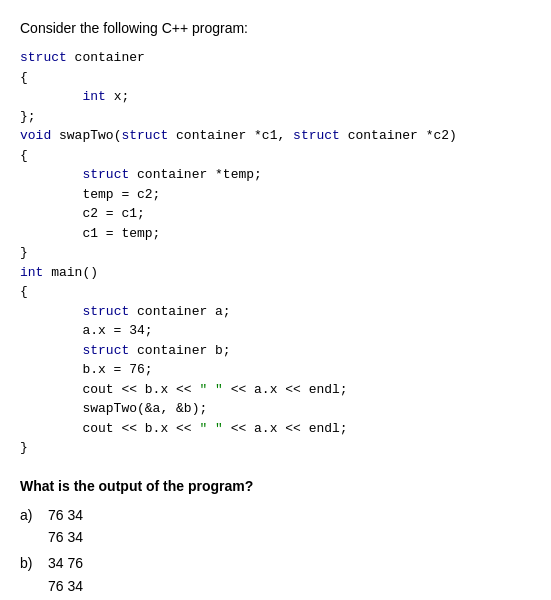 This screenshot has width=551, height=600. What do you see at coordinates (34, 515) in the screenshot?
I see `answer-label: a)` at bounding box center [34, 515].